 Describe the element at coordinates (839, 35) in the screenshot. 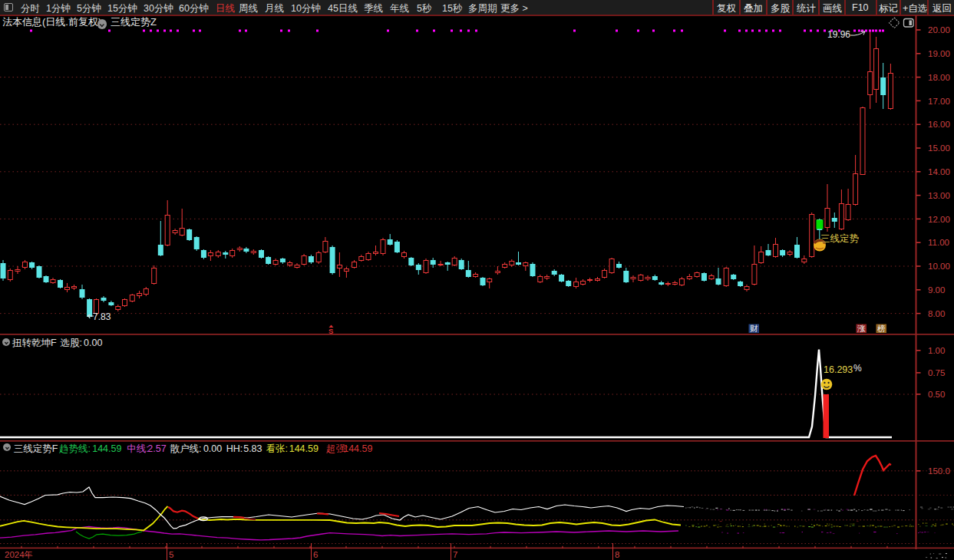

I see `svg-text: 19.96` at that location.